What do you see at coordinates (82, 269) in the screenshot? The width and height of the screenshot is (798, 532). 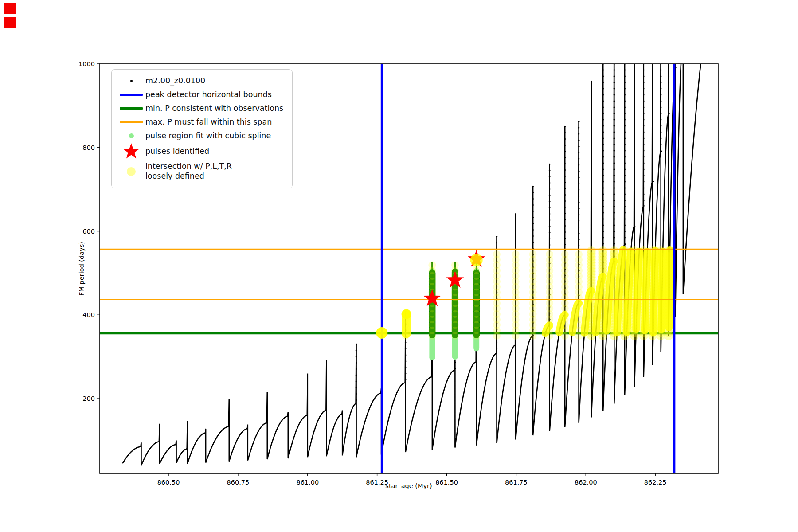 I see `y-axis-label: FM period (days)` at bounding box center [82, 269].